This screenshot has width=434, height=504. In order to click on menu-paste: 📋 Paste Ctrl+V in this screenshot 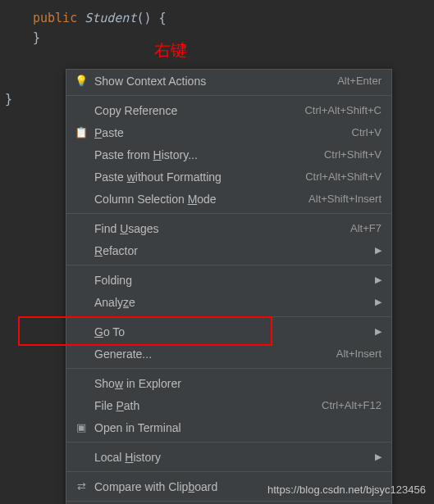, I will do `click(229, 133)`.